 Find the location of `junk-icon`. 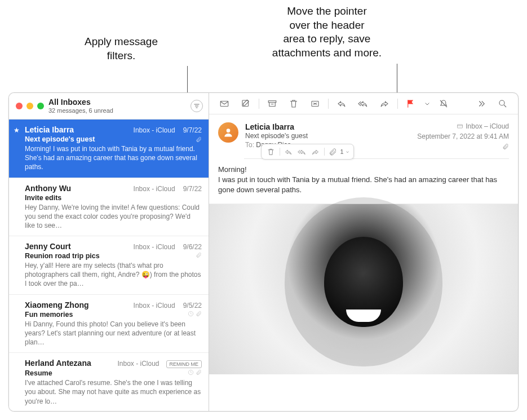

junk-icon is located at coordinates (315, 104).